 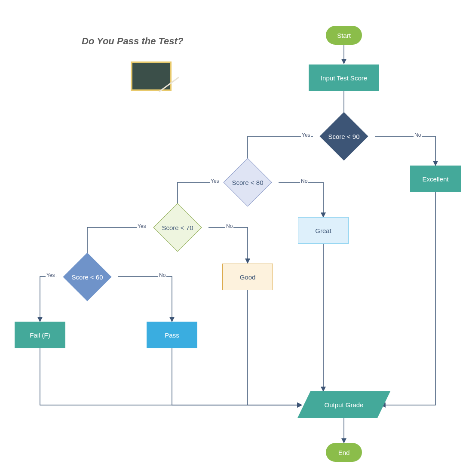 I want to click on fail-node: Fail (F), so click(x=40, y=335).